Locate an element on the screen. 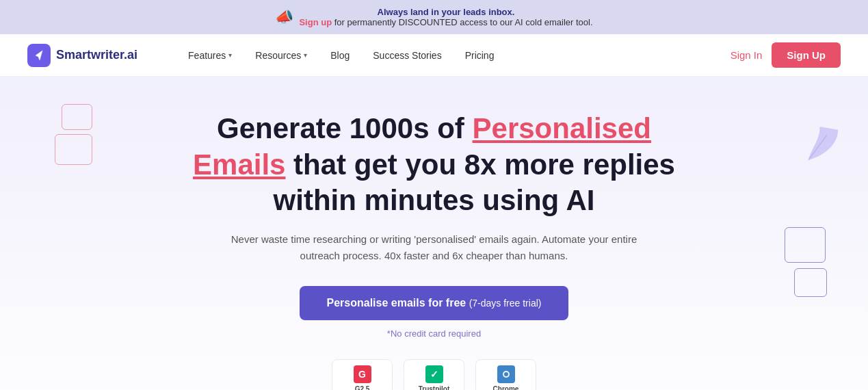  rating-card-chrome: ChromeStore ★ ★ ★ ★ ★ 2022 is located at coordinates (506, 375).